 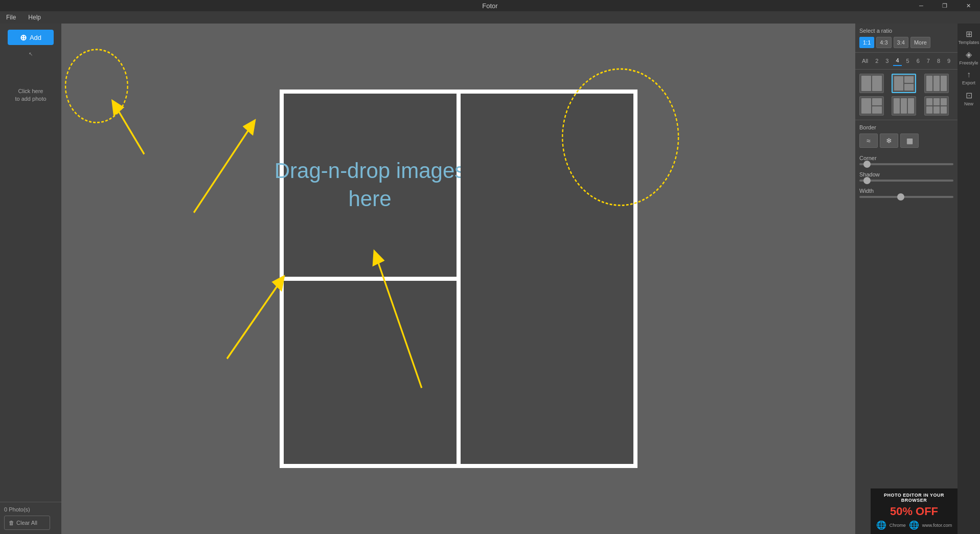 What do you see at coordinates (31, 509) in the screenshot?
I see `photo-count: 0 Photo(s)` at bounding box center [31, 509].